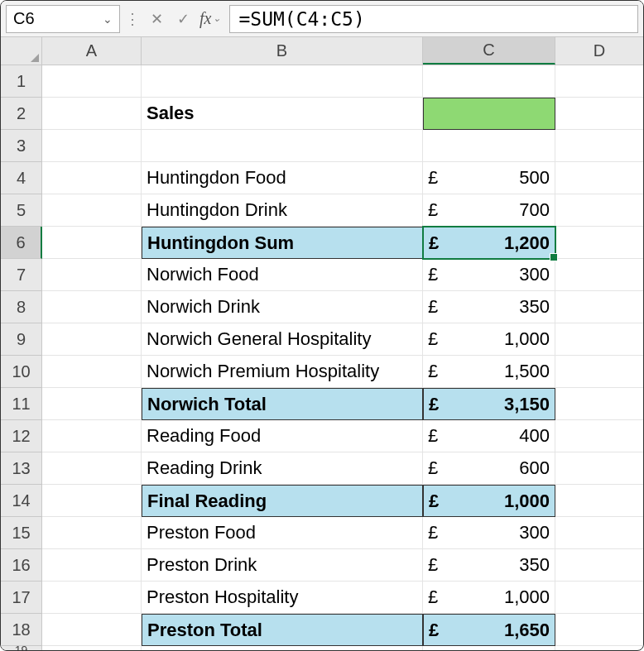  What do you see at coordinates (22, 566) in the screenshot?
I see `row-header-16: 16` at bounding box center [22, 566].